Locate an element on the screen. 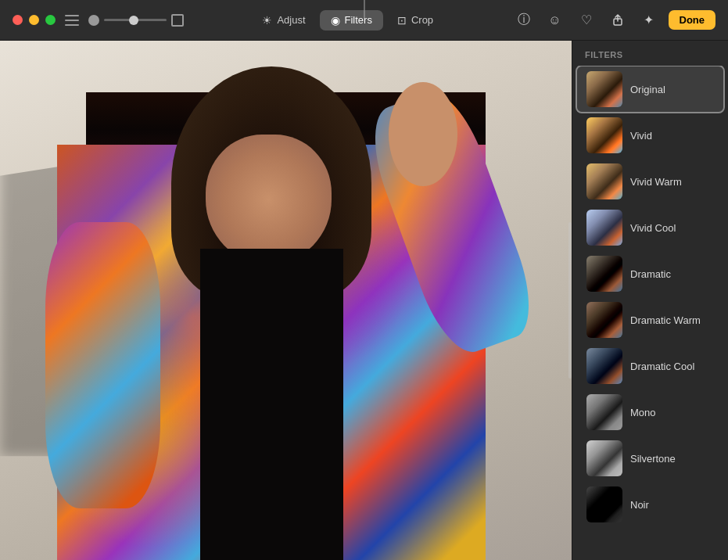 The width and height of the screenshot is (728, 560). filter-label-vivid-cool: Vivid Cool is located at coordinates (653, 228).